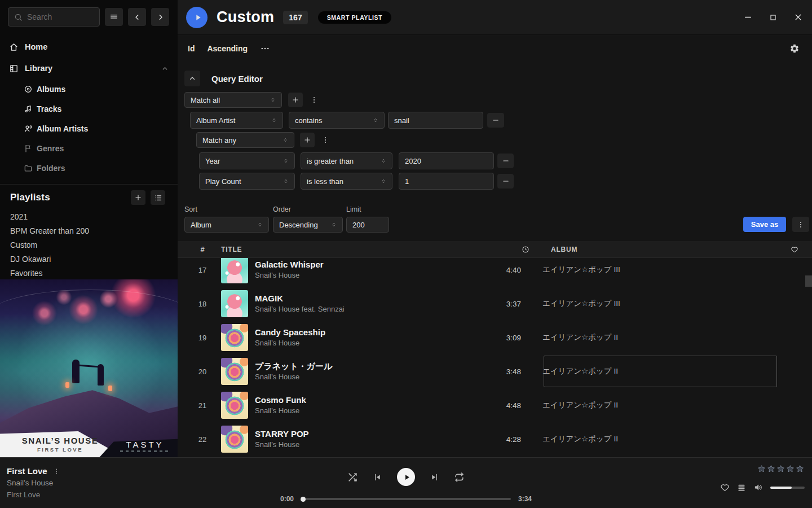 The image size is (812, 508). What do you see at coordinates (89, 273) in the screenshot?
I see `playlist-item: Favorites` at bounding box center [89, 273].